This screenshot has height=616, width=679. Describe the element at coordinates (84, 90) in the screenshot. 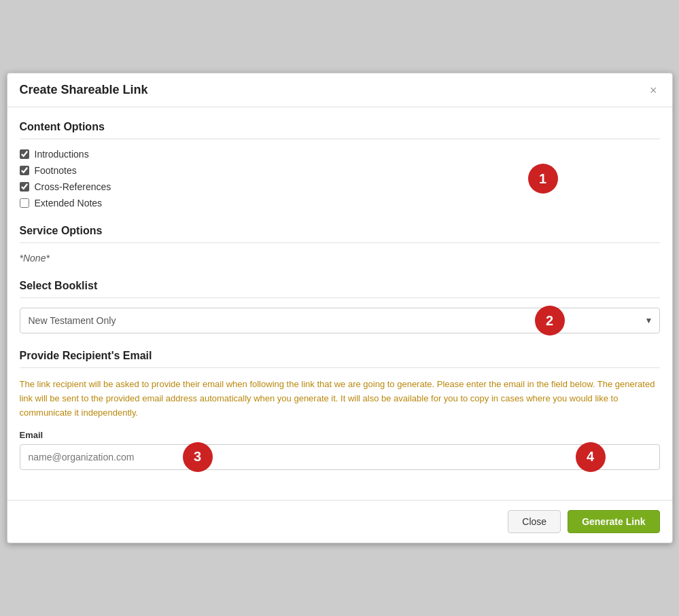

I see `modal-title: Create Shareable Link` at that location.